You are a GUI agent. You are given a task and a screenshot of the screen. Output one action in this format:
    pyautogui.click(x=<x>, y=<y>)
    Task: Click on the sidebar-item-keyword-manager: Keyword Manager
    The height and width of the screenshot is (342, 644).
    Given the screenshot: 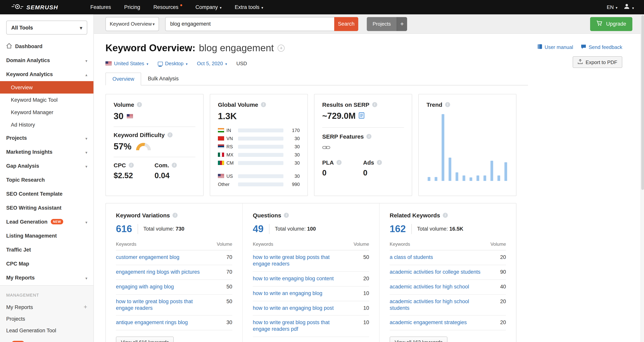 What is the action you would take?
    pyautogui.click(x=47, y=112)
    